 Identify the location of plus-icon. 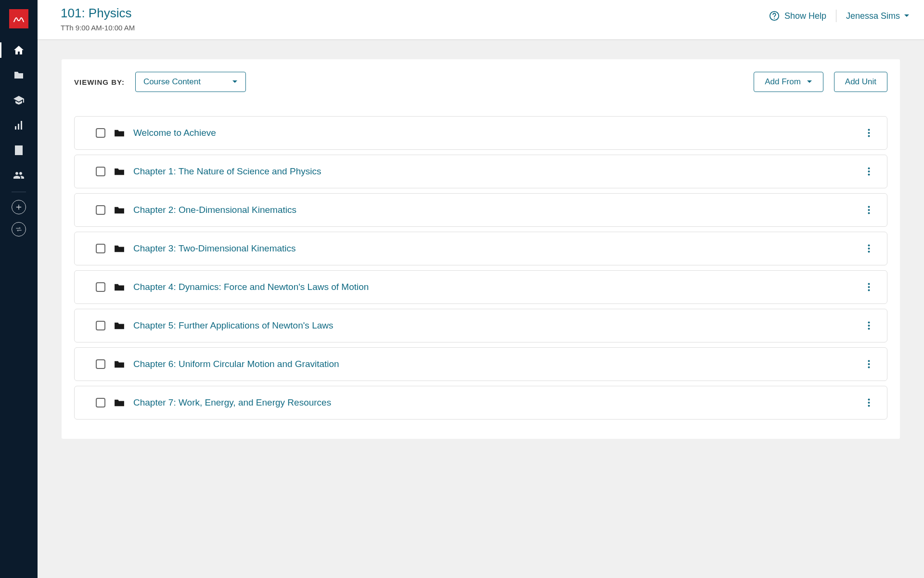
(19, 207).